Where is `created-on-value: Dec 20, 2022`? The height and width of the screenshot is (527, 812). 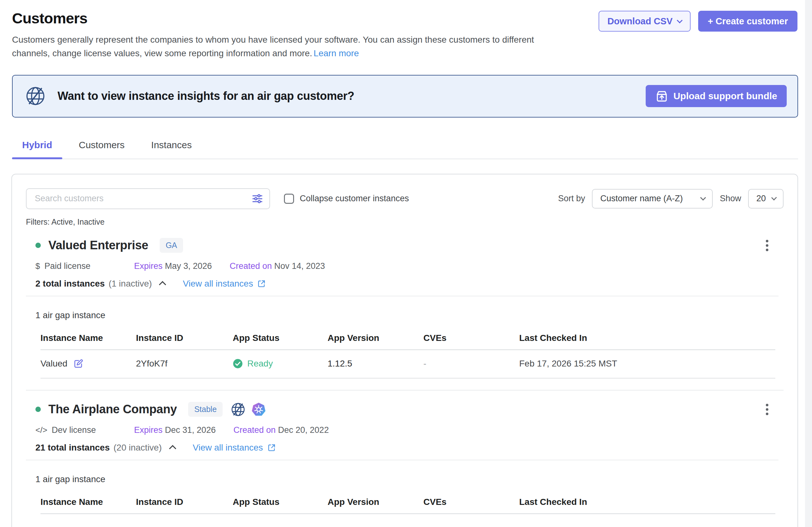
created-on-value: Dec 20, 2022 is located at coordinates (304, 430).